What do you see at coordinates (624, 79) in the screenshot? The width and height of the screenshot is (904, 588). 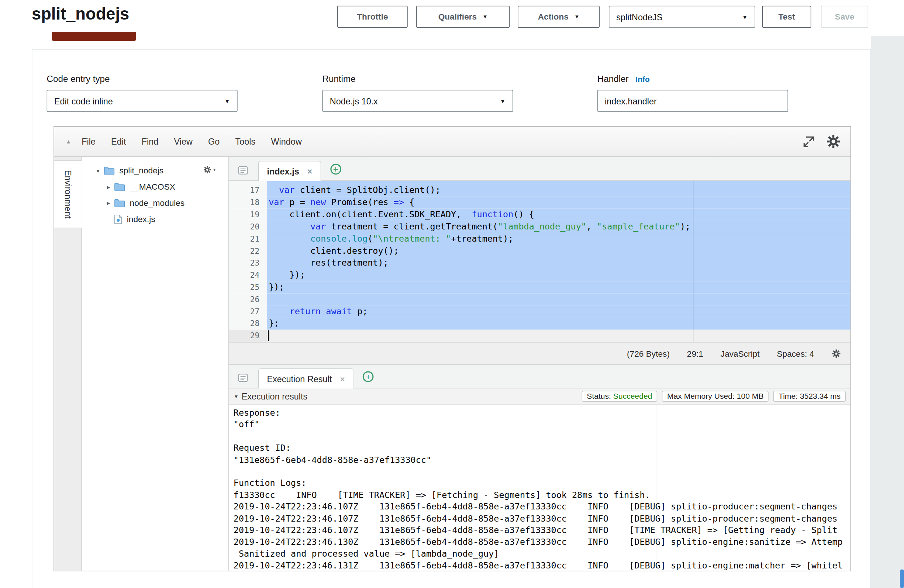 I see `handler-label: HandlerInfo` at bounding box center [624, 79].